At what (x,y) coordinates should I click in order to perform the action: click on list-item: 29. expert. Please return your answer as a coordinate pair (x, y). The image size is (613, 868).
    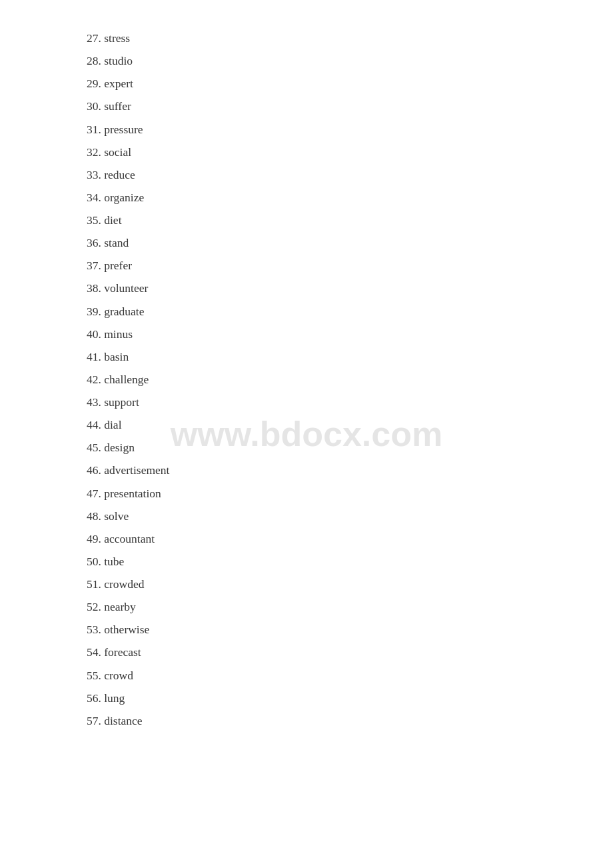
    Looking at the image, I should click on (350, 83).